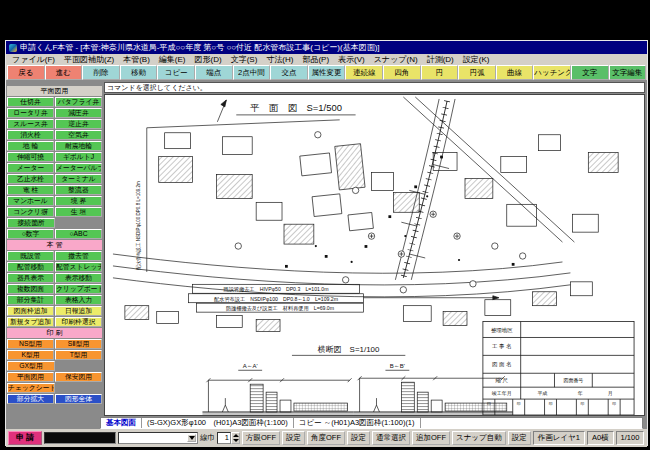 The height and width of the screenshot is (450, 650). I want to click on menu-item: 平面図補助(Z), so click(89, 60).